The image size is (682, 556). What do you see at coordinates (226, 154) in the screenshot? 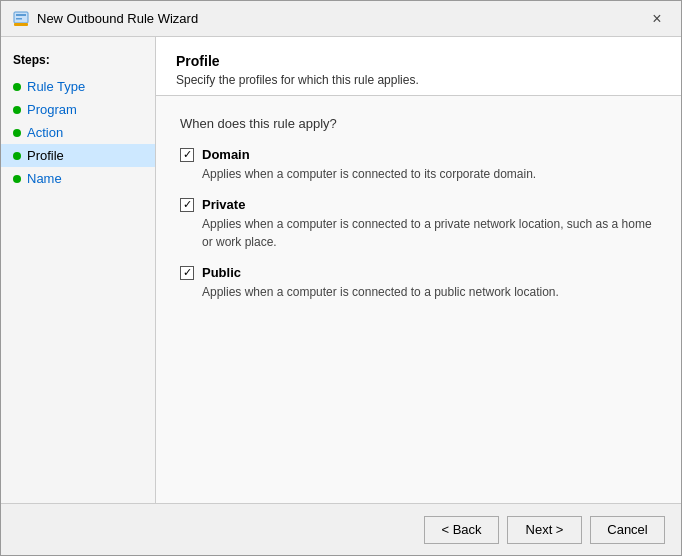
I see `domain-label: Domain` at bounding box center [226, 154].